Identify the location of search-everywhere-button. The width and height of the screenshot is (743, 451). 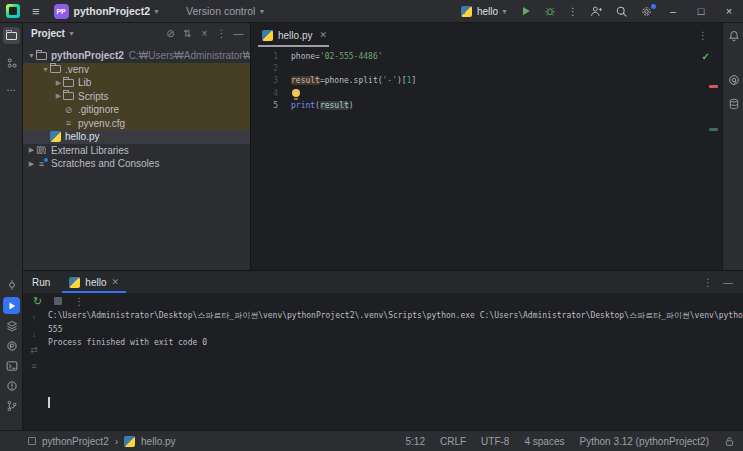
(622, 12).